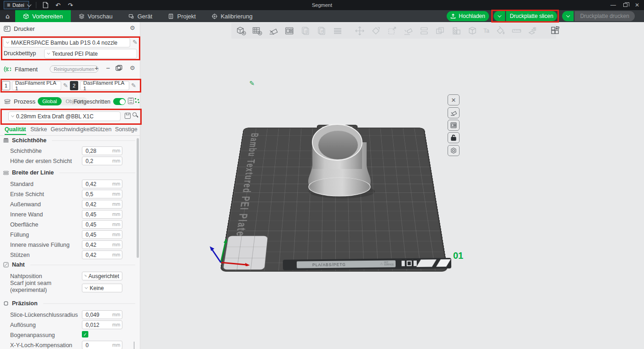 Image resolution: width=644 pixels, height=349 pixels. What do you see at coordinates (392, 31) in the screenshot?
I see `scale-icon` at bounding box center [392, 31].